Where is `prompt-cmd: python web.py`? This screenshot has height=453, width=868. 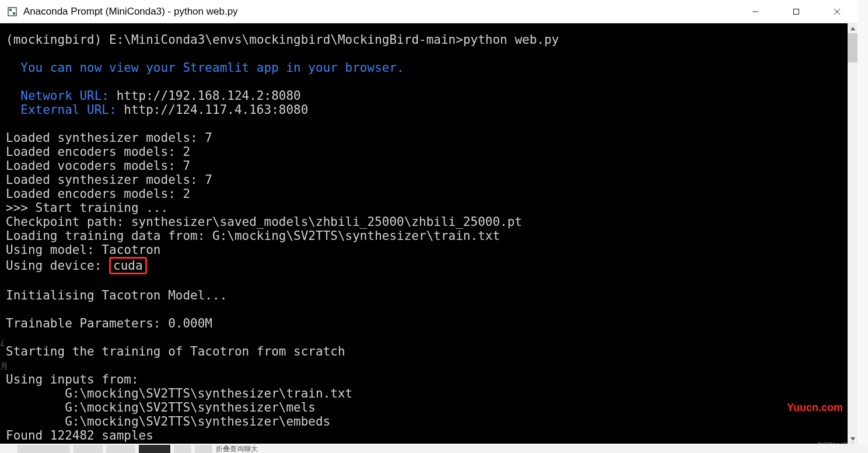
prompt-cmd: python web.py is located at coordinates (511, 40).